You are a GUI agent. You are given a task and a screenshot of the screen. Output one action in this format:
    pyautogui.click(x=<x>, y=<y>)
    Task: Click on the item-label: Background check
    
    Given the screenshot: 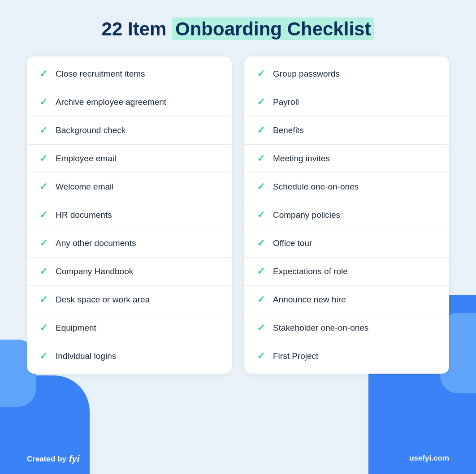 What is the action you would take?
    pyautogui.click(x=91, y=130)
    